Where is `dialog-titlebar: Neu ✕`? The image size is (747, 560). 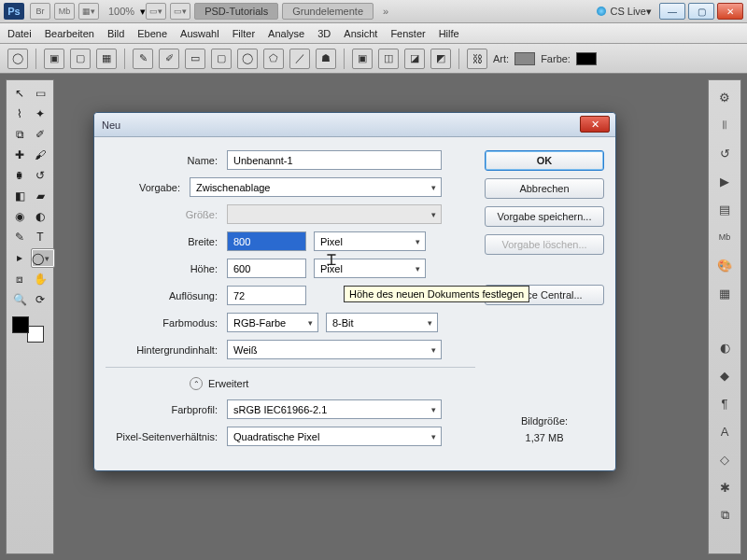 dialog-titlebar: Neu ✕ is located at coordinates (355, 125).